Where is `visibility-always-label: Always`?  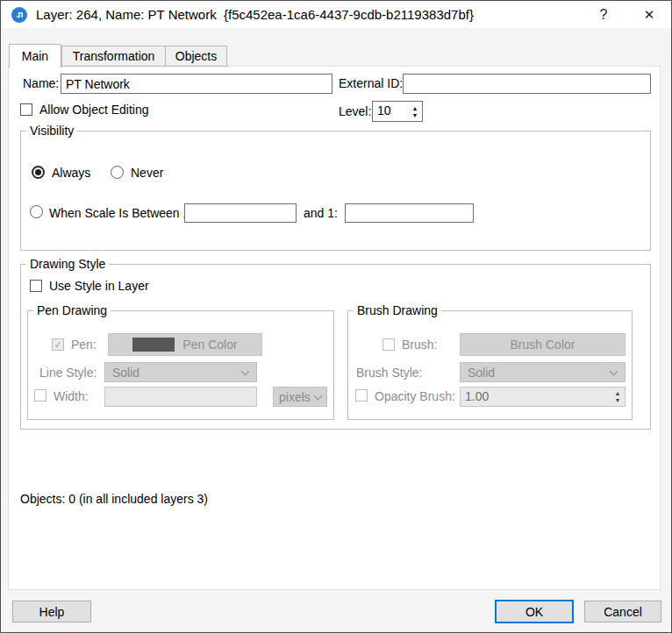
visibility-always-label: Always is located at coordinates (71, 174).